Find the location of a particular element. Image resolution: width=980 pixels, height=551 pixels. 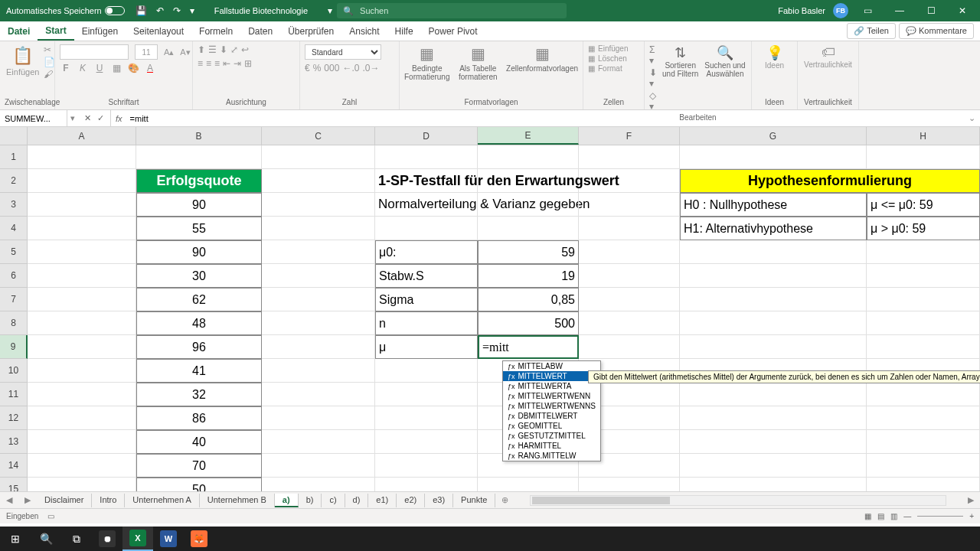

row-header-13: 13 is located at coordinates (14, 442).